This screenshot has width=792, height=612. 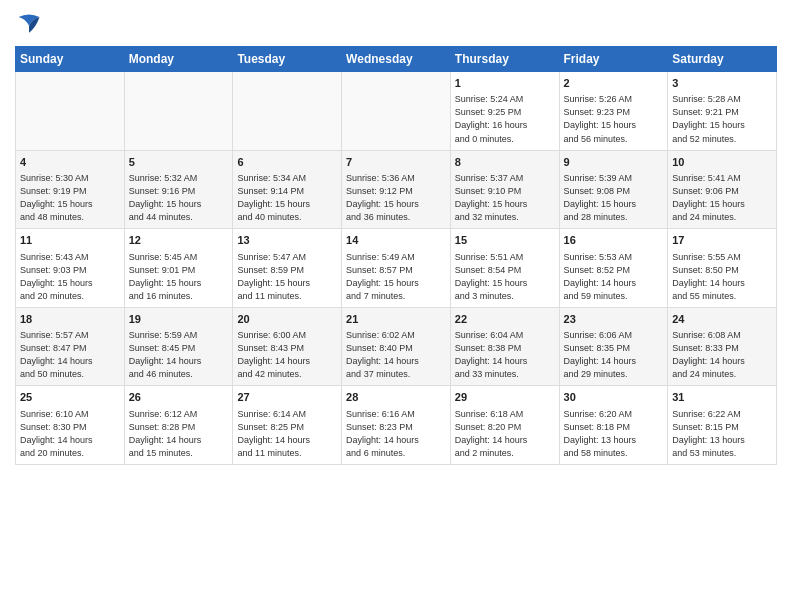 I want to click on day-cell: 29Sunrise: 6:18 AM Sunset: 8:20 PM Dayli…, so click(x=504, y=426).